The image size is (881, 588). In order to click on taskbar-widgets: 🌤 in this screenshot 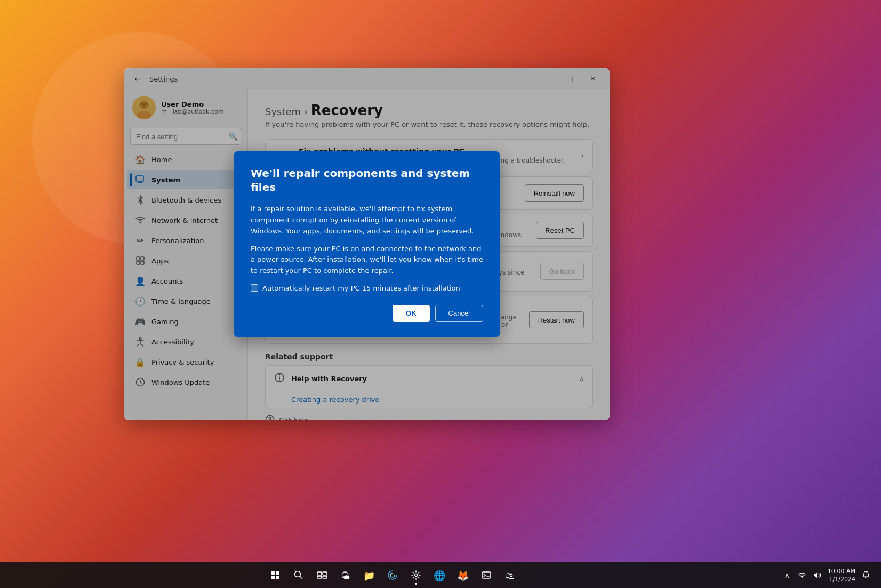, I will do `click(346, 575)`.